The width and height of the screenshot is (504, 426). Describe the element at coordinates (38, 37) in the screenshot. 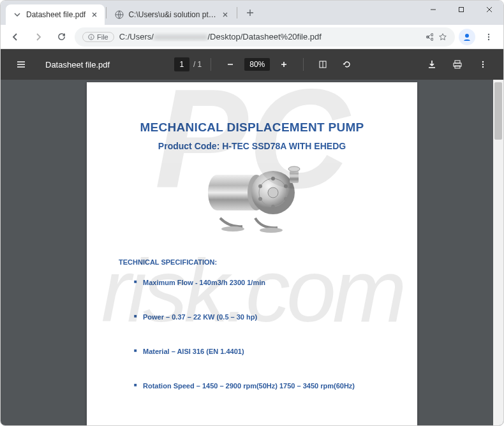

I see `forward-button` at that location.